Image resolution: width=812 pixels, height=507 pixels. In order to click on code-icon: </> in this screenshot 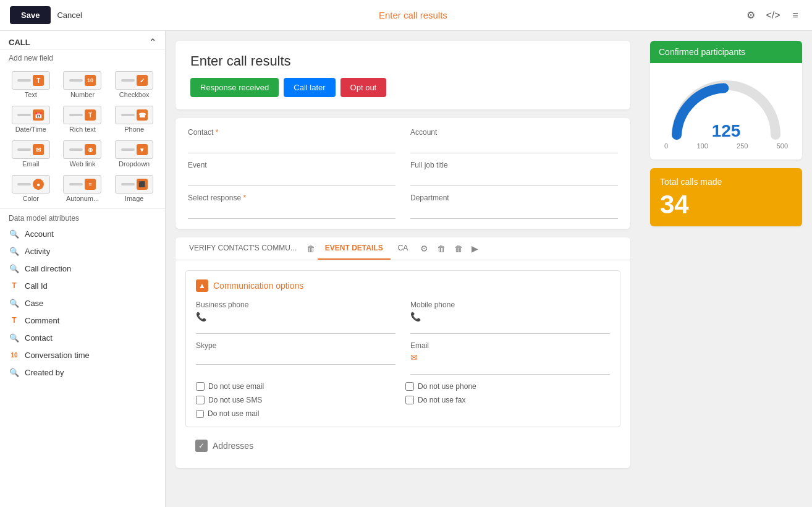, I will do `click(773, 15)`.